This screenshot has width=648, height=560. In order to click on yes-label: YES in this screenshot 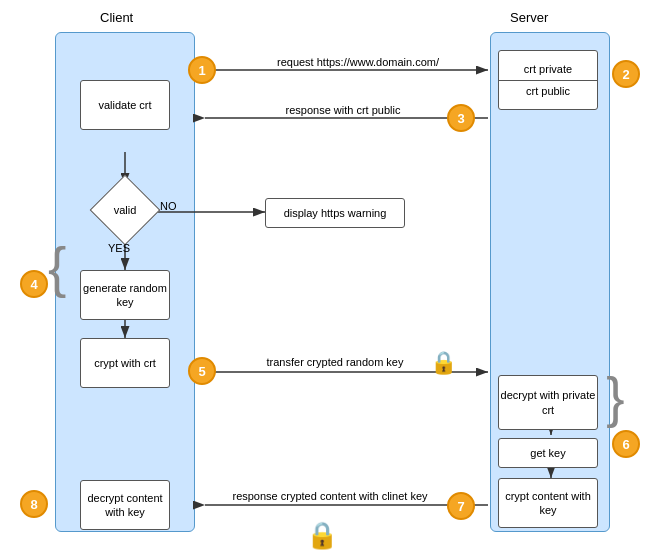, I will do `click(119, 248)`.